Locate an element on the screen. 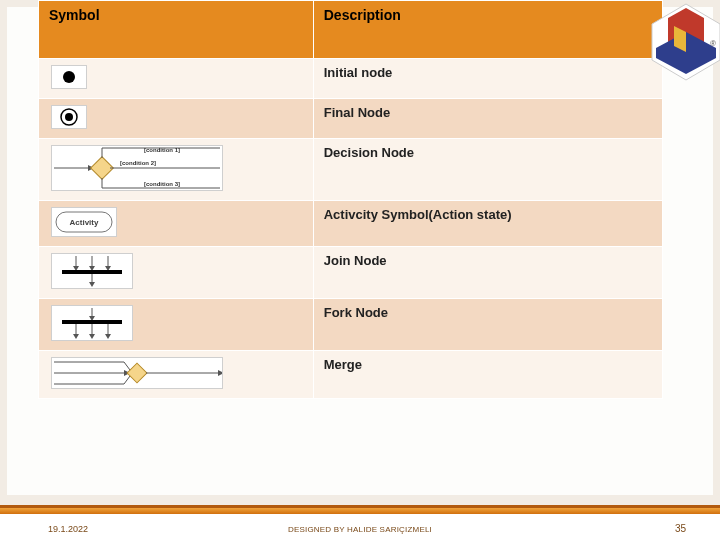  merge-icon is located at coordinates (137, 373).